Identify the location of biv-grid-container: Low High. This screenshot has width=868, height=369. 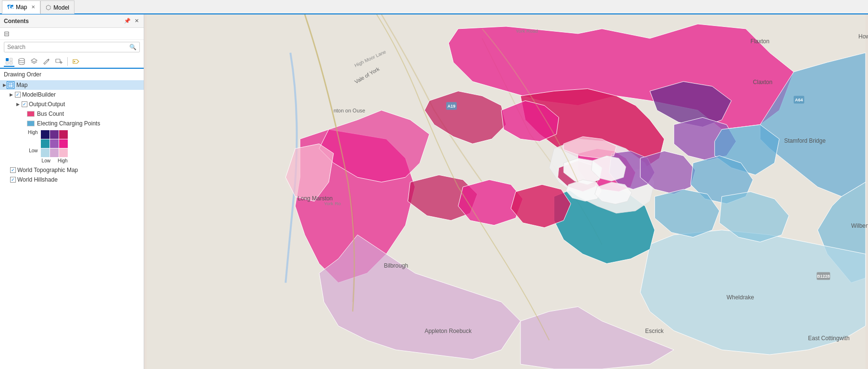
(54, 147).